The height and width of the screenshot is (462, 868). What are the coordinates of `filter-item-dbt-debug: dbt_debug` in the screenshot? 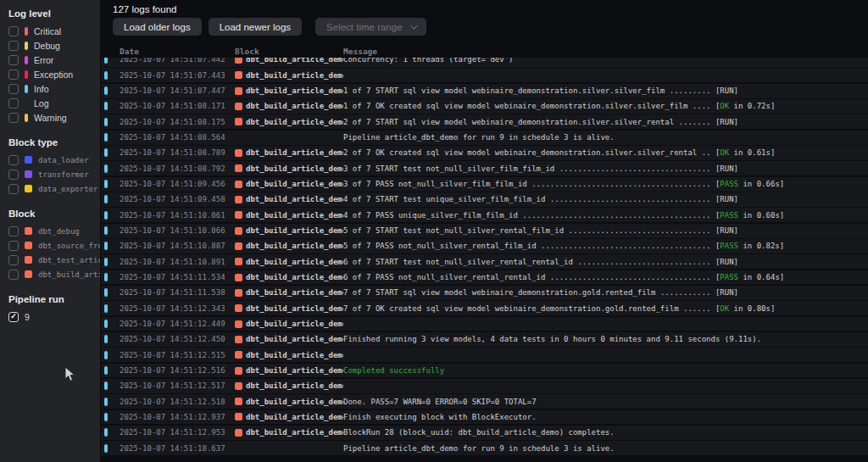 It's located at (54, 231).